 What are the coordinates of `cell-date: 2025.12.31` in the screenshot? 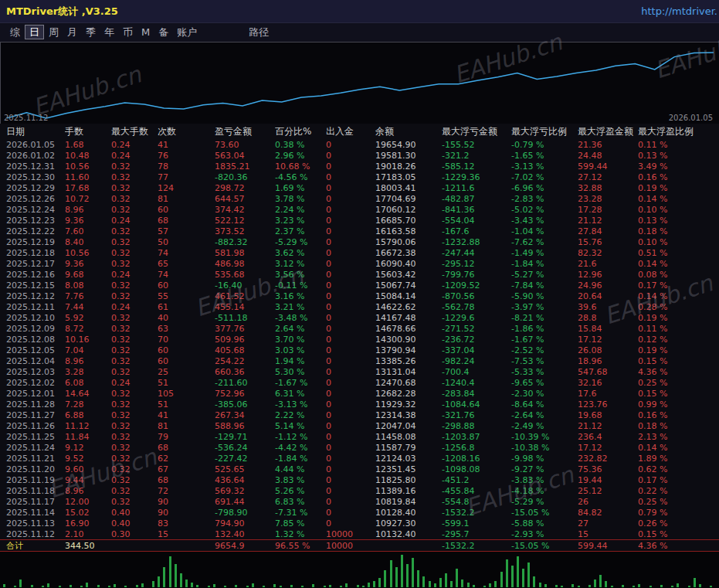 It's located at (36, 167).